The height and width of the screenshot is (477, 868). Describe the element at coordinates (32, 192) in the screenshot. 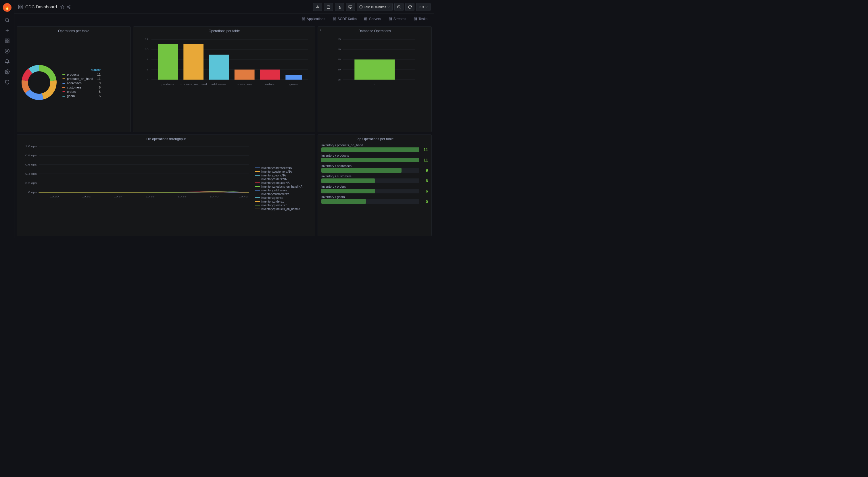

I see `svg-text: 0 ops` at that location.